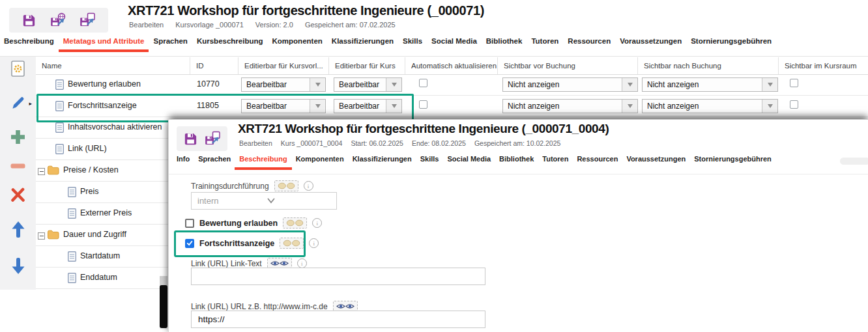 The image size is (868, 332). I want to click on course-window-meta: BearbeitenKurs _000071_0004Start: 06.02.…, so click(400, 143).